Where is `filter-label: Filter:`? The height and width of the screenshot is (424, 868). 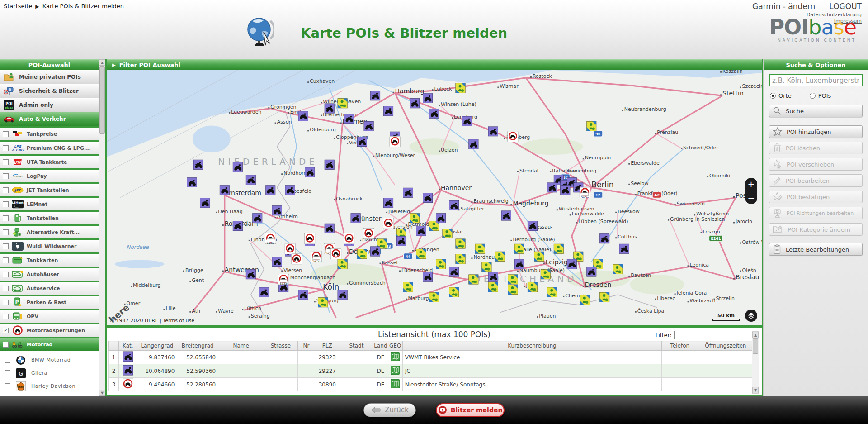 filter-label: Filter: is located at coordinates (664, 335).